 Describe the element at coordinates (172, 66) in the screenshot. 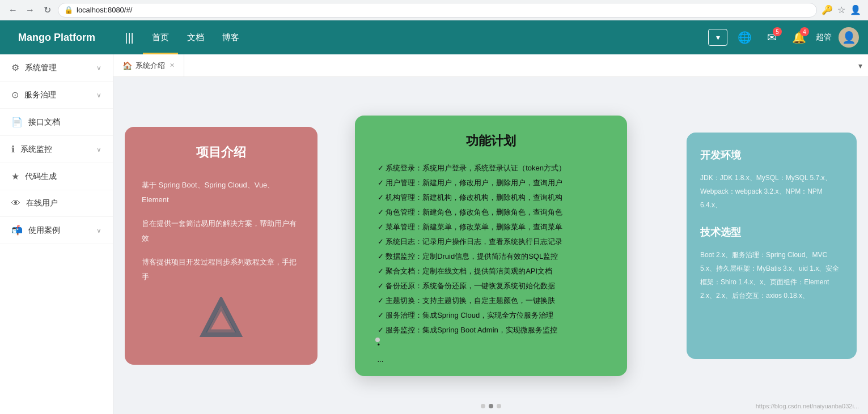

I see `tab-close-button: ✕` at that location.